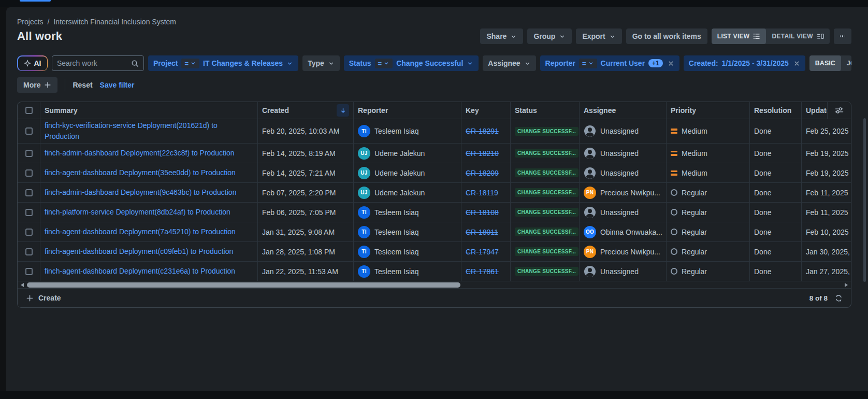  What do you see at coordinates (37, 85) in the screenshot?
I see `more-filters-button: More` at bounding box center [37, 85].